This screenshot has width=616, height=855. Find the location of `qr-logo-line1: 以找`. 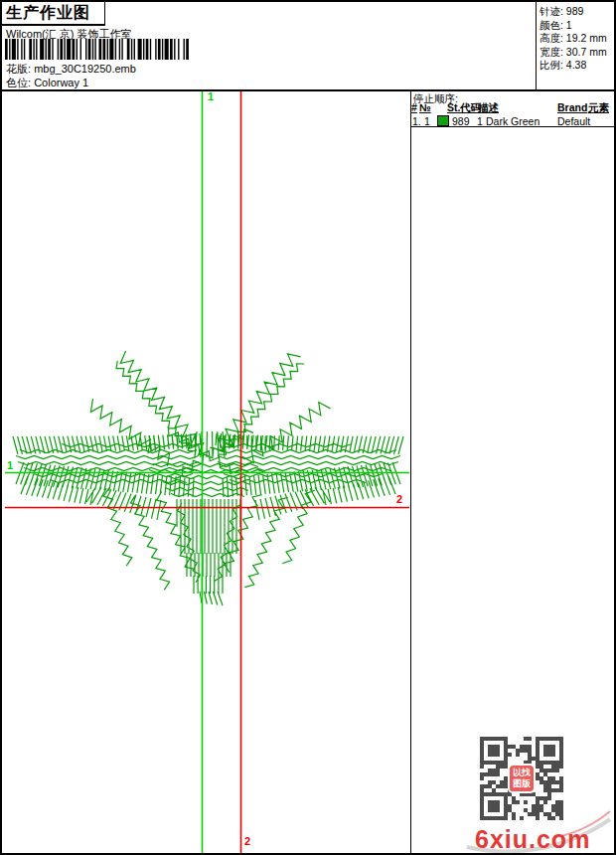

qr-logo-line1: 以找 is located at coordinates (522, 773).